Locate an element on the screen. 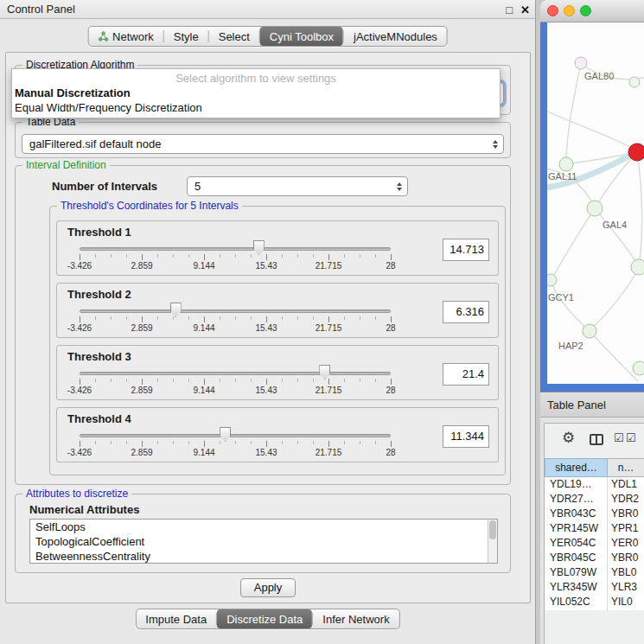 The height and width of the screenshot is (644, 644). threshold-1-slider is located at coordinates (235, 252).